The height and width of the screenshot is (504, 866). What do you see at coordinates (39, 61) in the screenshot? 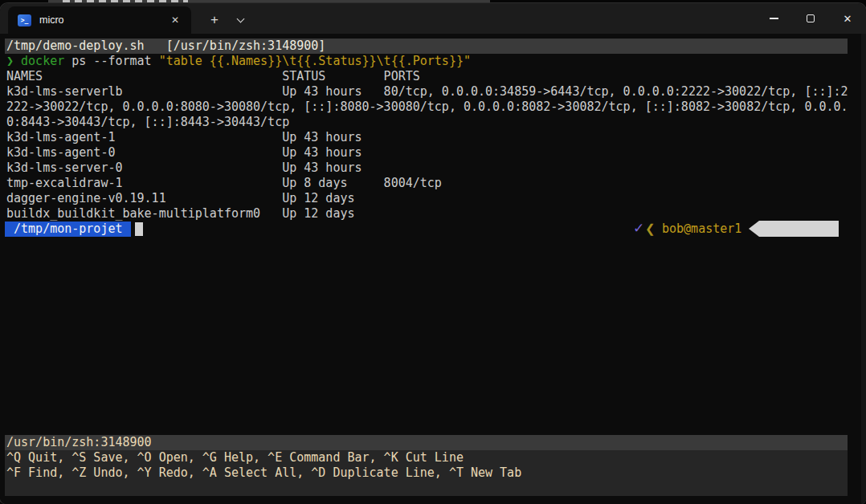
I see `command-name: docker` at bounding box center [39, 61].